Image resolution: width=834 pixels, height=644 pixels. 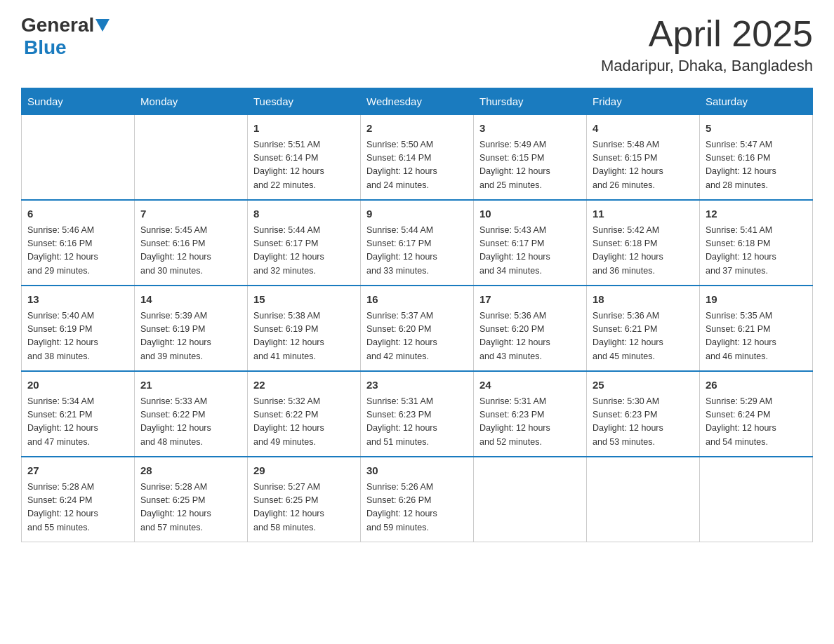 What do you see at coordinates (417, 45) in the screenshot?
I see `page-header: General Blue April 2025 Madaripur, Dhaka…` at bounding box center [417, 45].